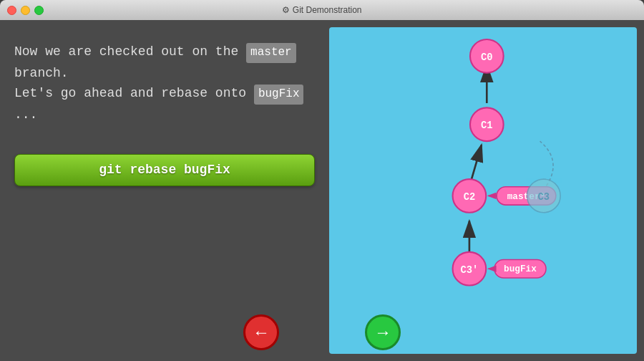  I want to click on minimize-button, so click(26, 10).